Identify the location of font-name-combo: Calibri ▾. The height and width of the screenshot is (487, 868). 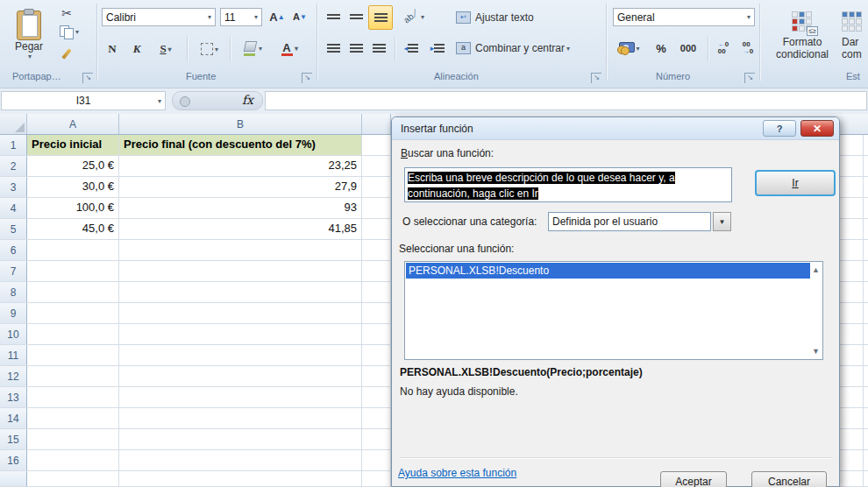
(159, 18).